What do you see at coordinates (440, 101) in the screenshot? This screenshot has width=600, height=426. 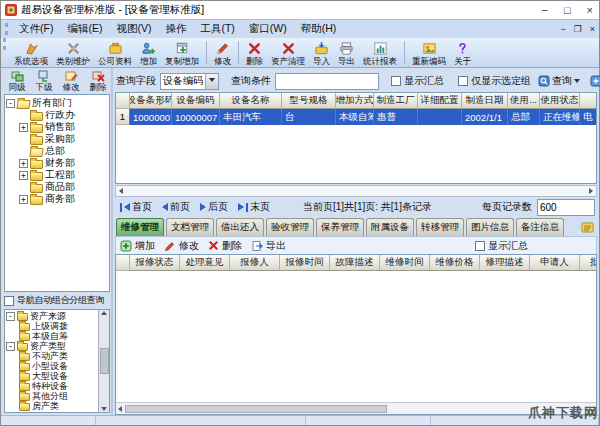 I see `column-header: 详细配置` at bounding box center [440, 101].